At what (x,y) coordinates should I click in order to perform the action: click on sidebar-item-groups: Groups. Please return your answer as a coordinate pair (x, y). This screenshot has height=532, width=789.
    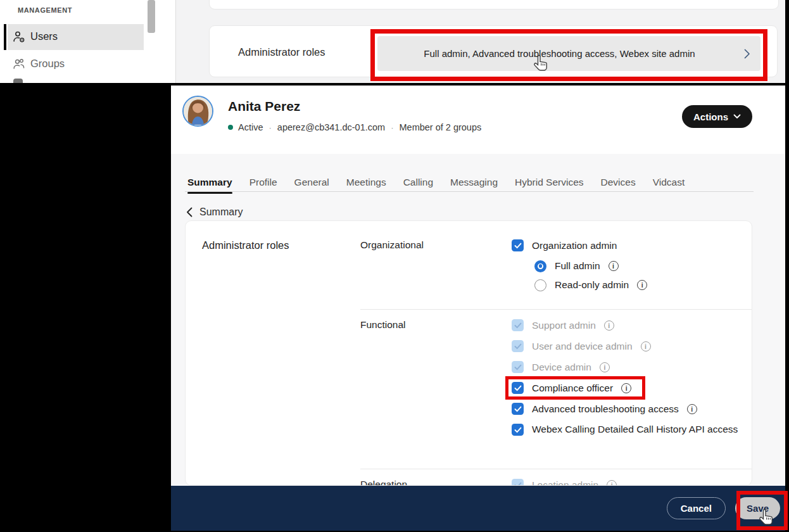
    Looking at the image, I should click on (73, 64).